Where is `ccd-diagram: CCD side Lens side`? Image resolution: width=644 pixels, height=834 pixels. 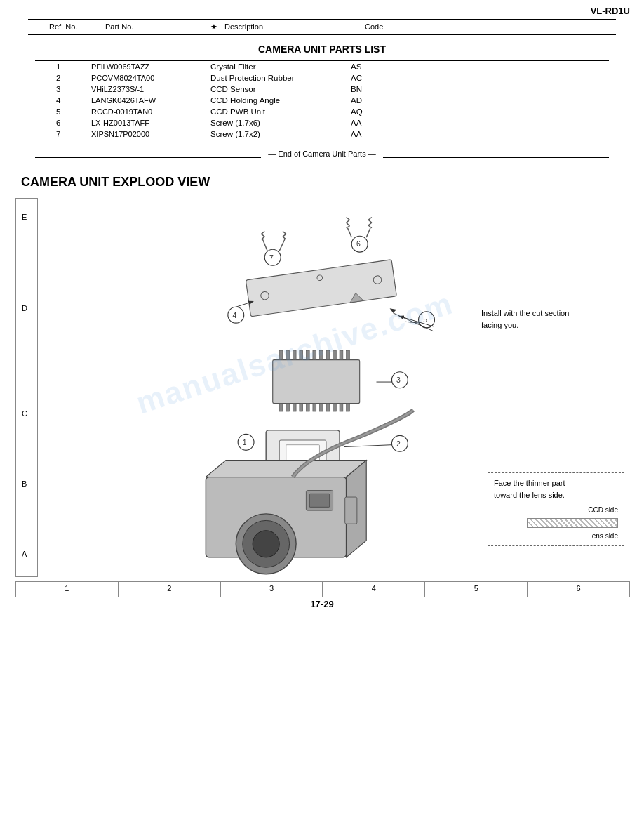 ccd-diagram: CCD side Lens side is located at coordinates (556, 523).